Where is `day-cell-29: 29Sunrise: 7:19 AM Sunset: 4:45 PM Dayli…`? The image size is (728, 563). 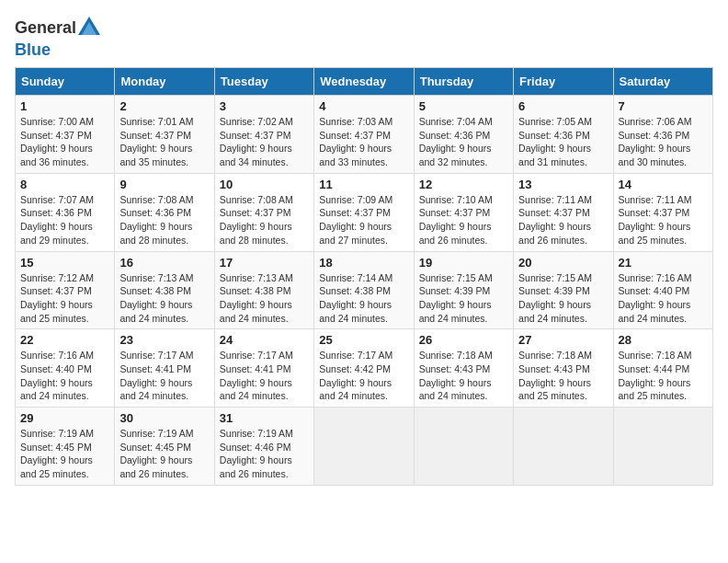 day-cell-29: 29Sunrise: 7:19 AM Sunset: 4:45 PM Dayli… is located at coordinates (65, 447).